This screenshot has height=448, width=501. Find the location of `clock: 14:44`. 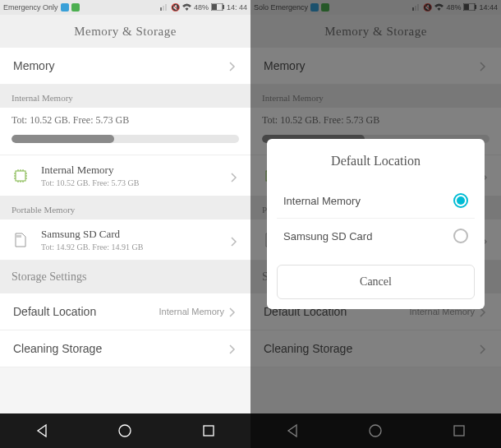

clock: 14:44 is located at coordinates (488, 7).